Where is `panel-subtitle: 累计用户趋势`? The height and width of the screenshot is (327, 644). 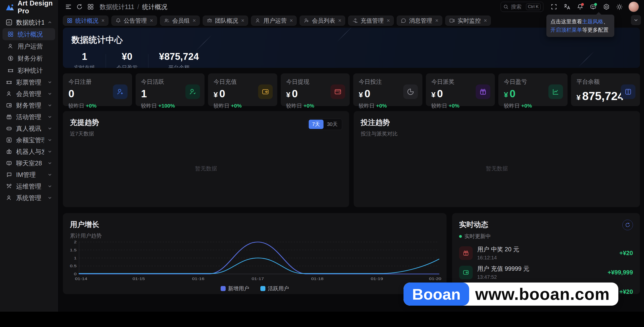
panel-subtitle: 累计用户趋势 is located at coordinates (255, 236).